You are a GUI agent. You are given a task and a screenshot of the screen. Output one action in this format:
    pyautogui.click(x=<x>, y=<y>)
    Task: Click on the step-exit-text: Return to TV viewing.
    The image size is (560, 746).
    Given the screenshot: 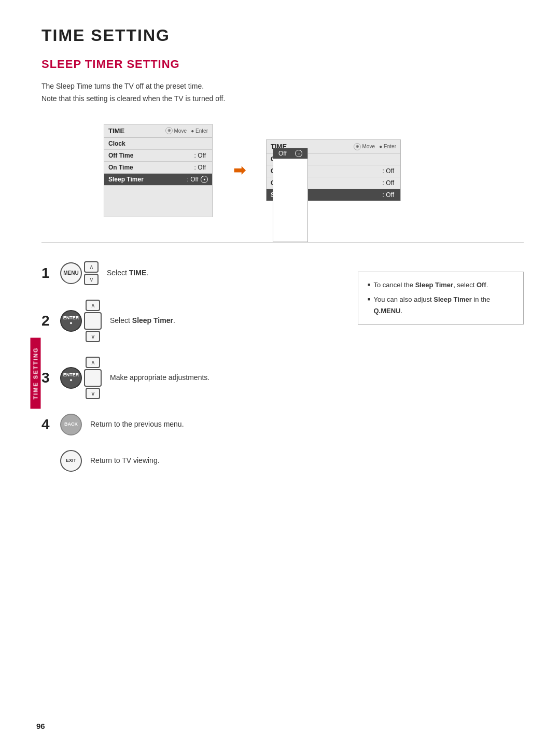 What is the action you would take?
    pyautogui.click(x=125, y=461)
    